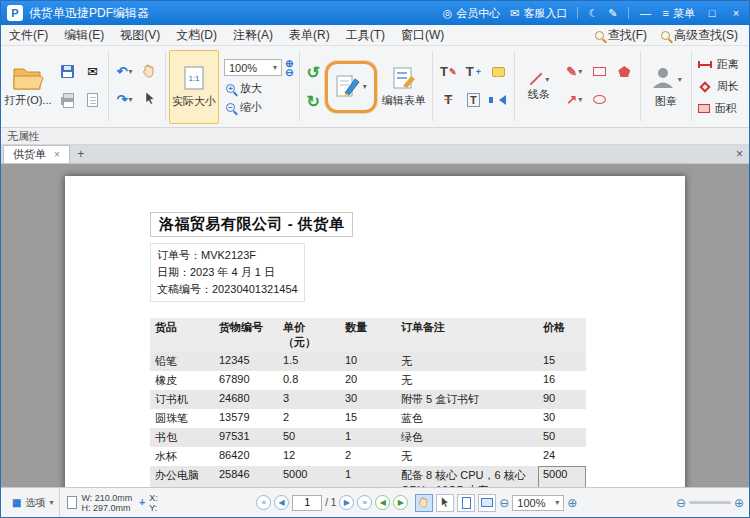  Describe the element at coordinates (681, 503) in the screenshot. I see `zoom-slider-minus-button: ⊖` at that location.